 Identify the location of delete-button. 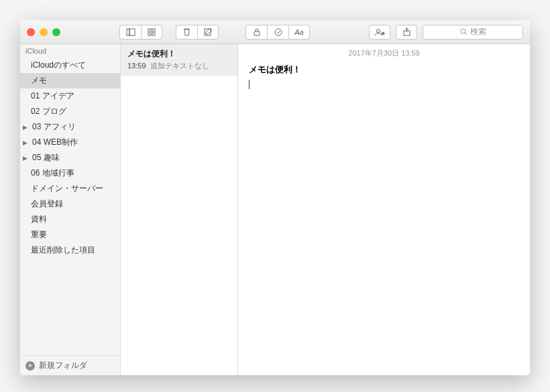
(186, 32).